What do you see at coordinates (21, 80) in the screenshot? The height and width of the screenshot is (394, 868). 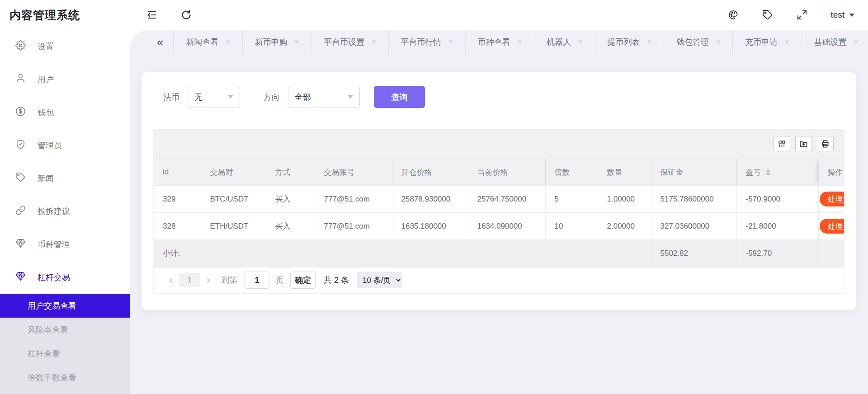 I see `user-icon` at bounding box center [21, 80].